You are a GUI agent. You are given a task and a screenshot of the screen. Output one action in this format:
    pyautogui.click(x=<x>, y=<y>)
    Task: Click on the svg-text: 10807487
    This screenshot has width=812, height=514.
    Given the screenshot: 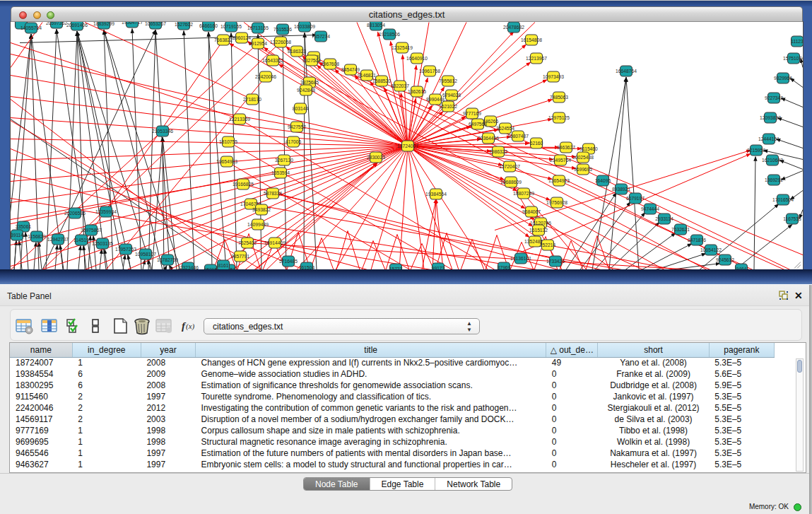 What is the action you would take?
    pyautogui.click(x=518, y=136)
    